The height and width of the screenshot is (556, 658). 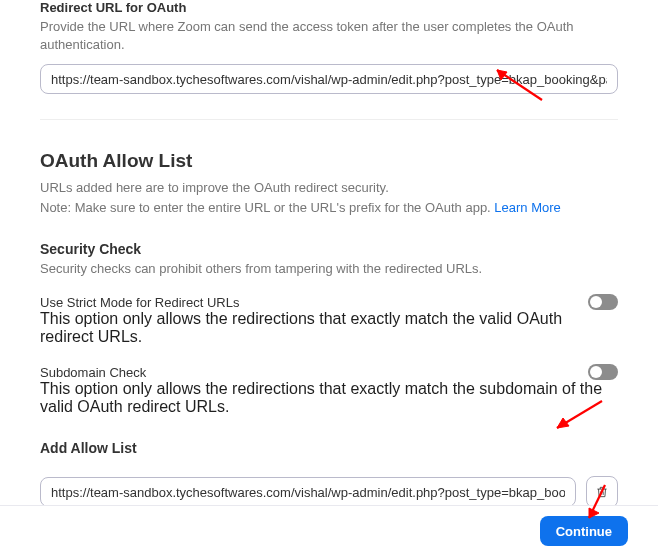 What do you see at coordinates (329, 79) in the screenshot?
I see `redirect-url-input` at bounding box center [329, 79].